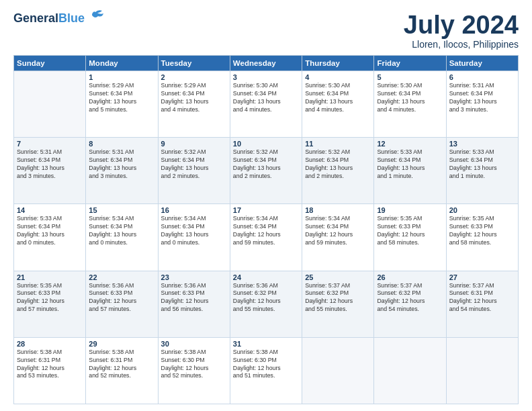 The width and height of the screenshot is (532, 411). What do you see at coordinates (194, 344) in the screenshot?
I see `day-number: 30` at bounding box center [194, 344].